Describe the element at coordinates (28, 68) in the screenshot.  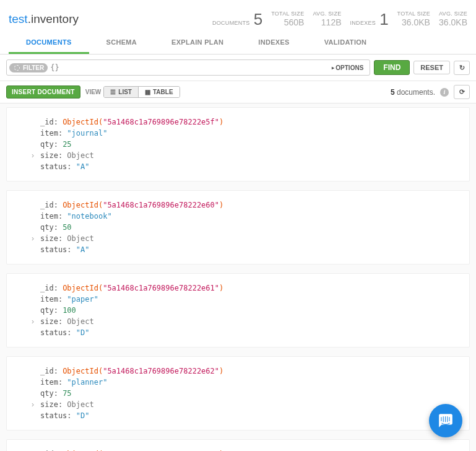
I see `filter-pill: FILTER` at that location.